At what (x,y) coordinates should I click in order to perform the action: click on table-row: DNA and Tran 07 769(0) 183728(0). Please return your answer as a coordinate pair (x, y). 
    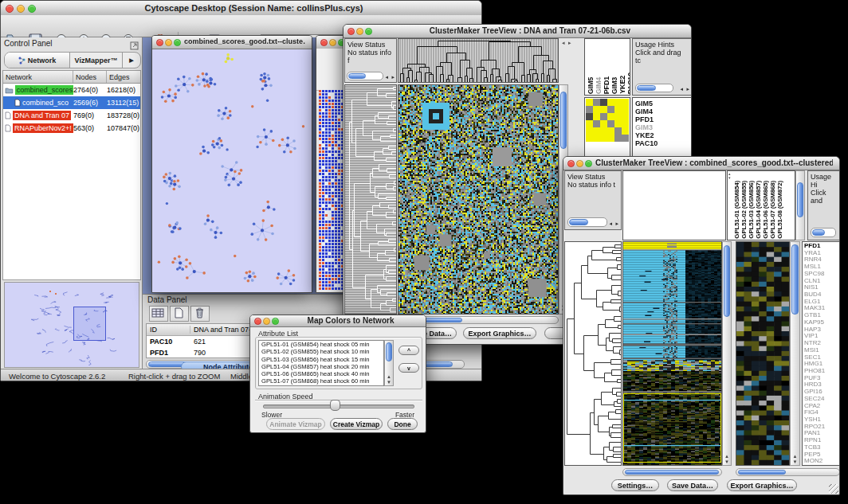
    Looking at the image, I should click on (72, 115).